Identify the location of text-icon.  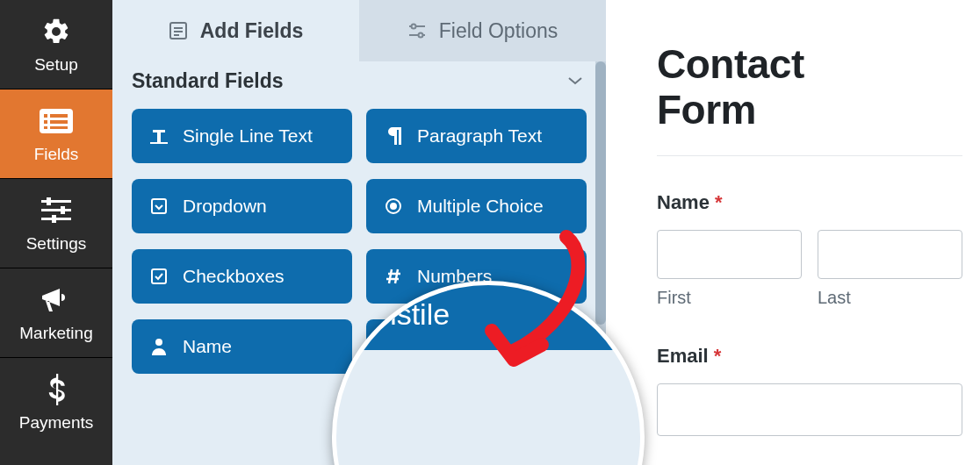
(159, 136).